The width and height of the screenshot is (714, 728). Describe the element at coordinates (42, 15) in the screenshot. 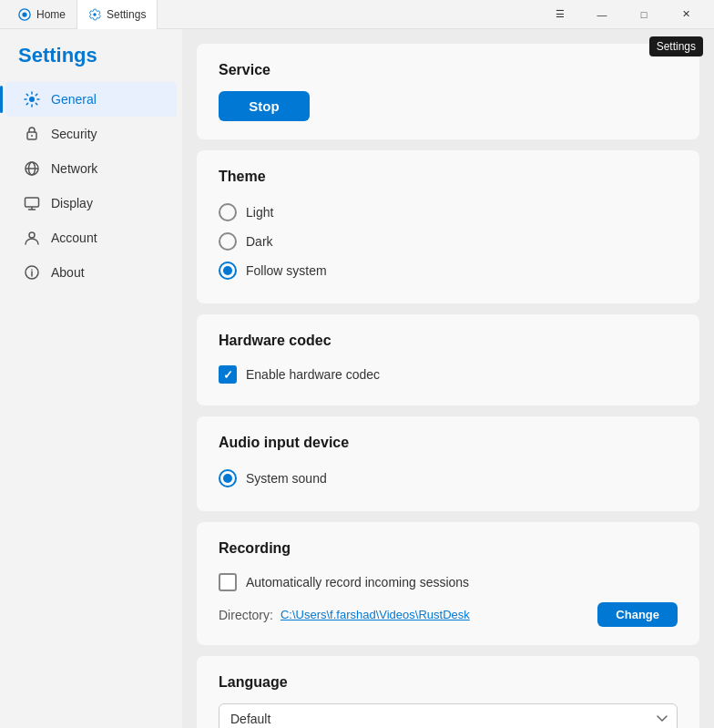

I see `home-tab: Home` at that location.